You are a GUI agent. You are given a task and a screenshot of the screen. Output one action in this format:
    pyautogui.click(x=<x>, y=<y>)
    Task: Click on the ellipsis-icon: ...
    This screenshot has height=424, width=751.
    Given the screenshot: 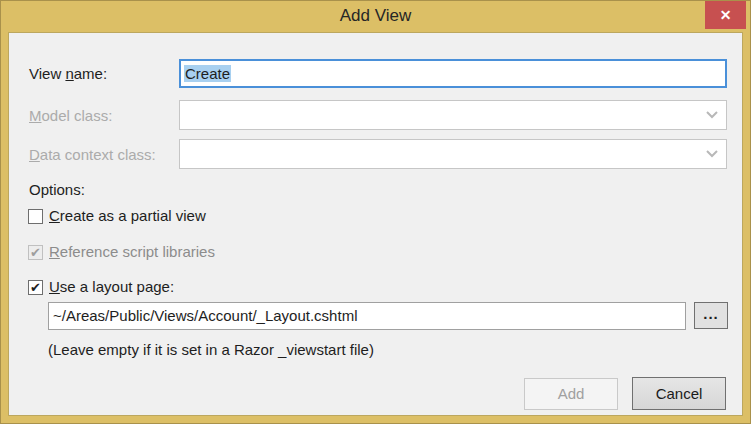 What is the action you would take?
    pyautogui.click(x=711, y=314)
    